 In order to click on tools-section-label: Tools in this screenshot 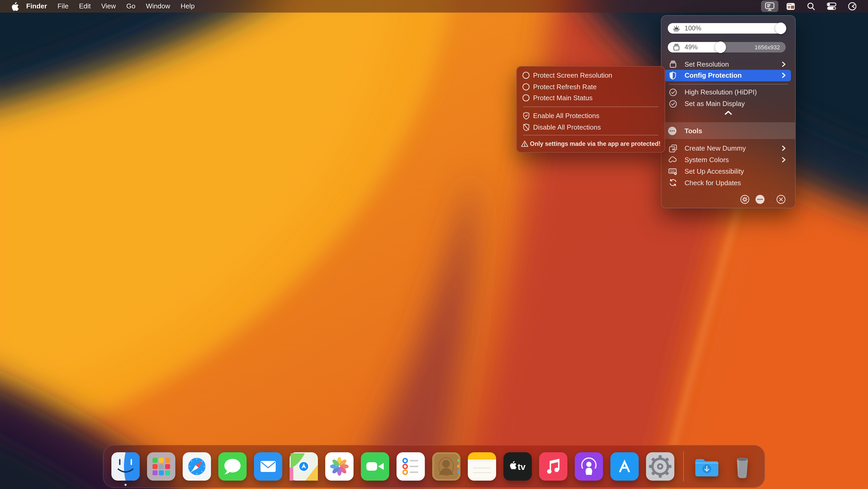, I will do `click(693, 131)`.